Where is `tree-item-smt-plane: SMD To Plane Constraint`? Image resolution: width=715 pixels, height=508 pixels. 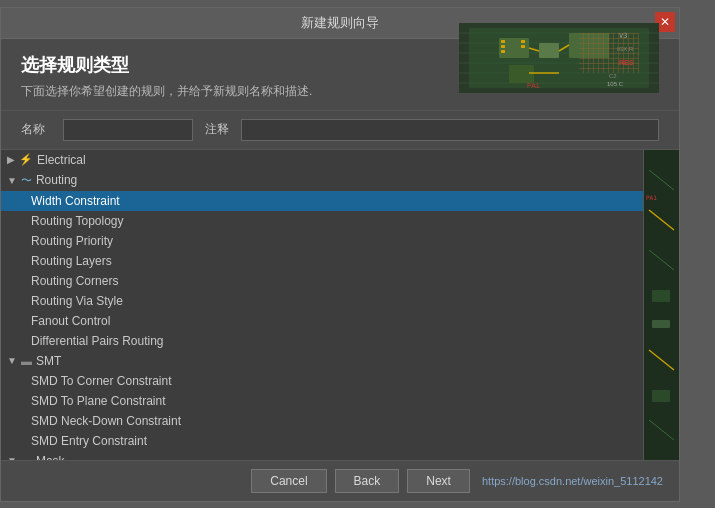
tree-item-smt-plane: SMD To Plane Constraint is located at coordinates (322, 401).